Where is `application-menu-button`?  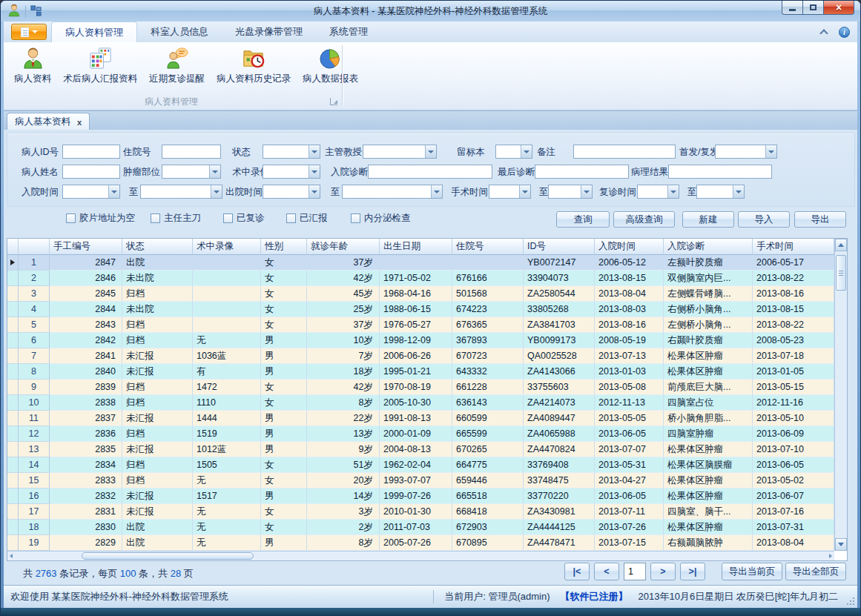
application-menu-button is located at coordinates (29, 32).